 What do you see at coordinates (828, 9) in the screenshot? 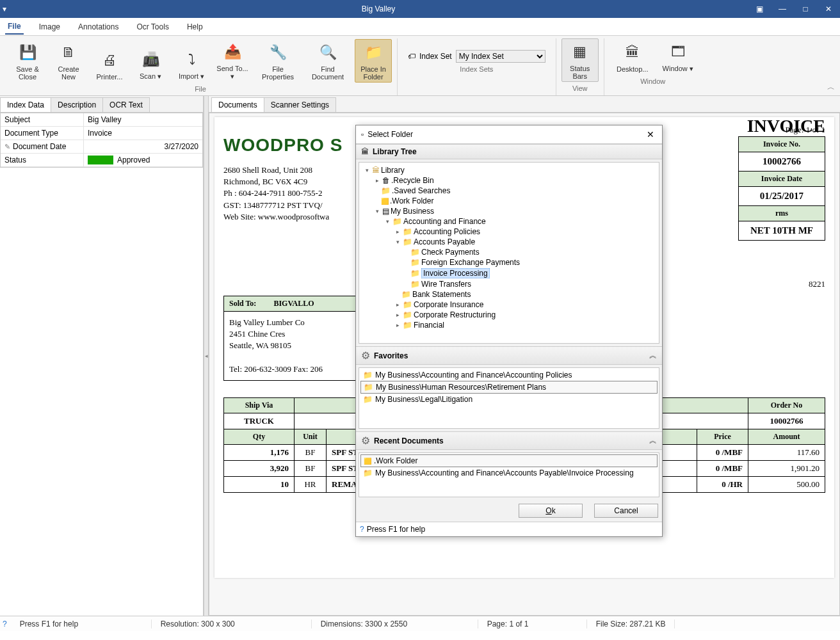
I see `close-button: ✕` at bounding box center [828, 9].